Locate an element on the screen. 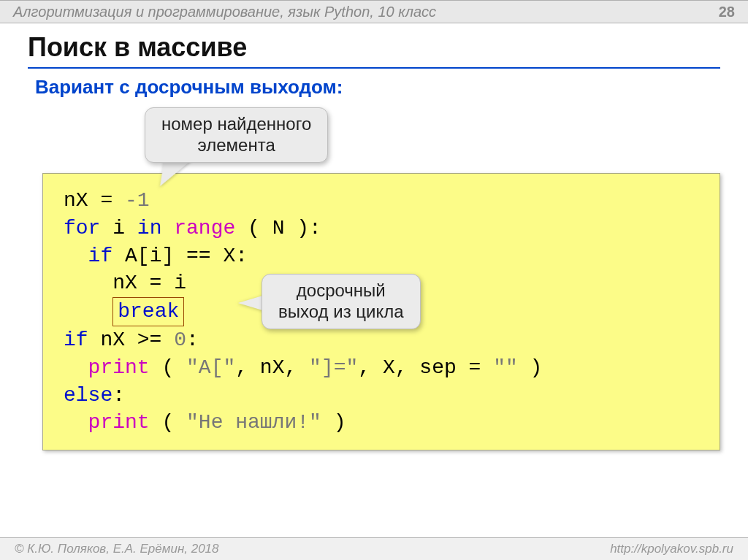  code-number: 0 is located at coordinates (180, 340).